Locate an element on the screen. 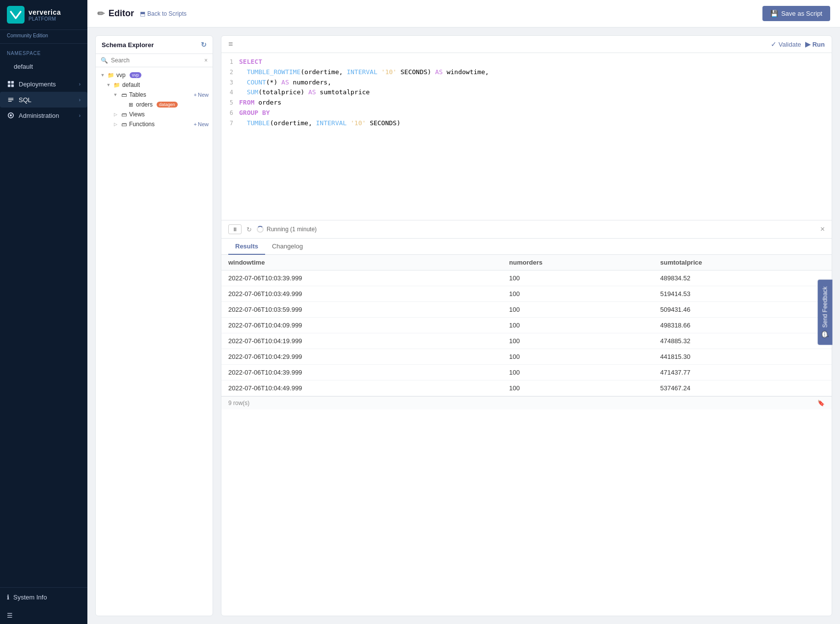 Image resolution: width=840 pixels, height=624 pixels. search-icon: 🔍 is located at coordinates (104, 60).